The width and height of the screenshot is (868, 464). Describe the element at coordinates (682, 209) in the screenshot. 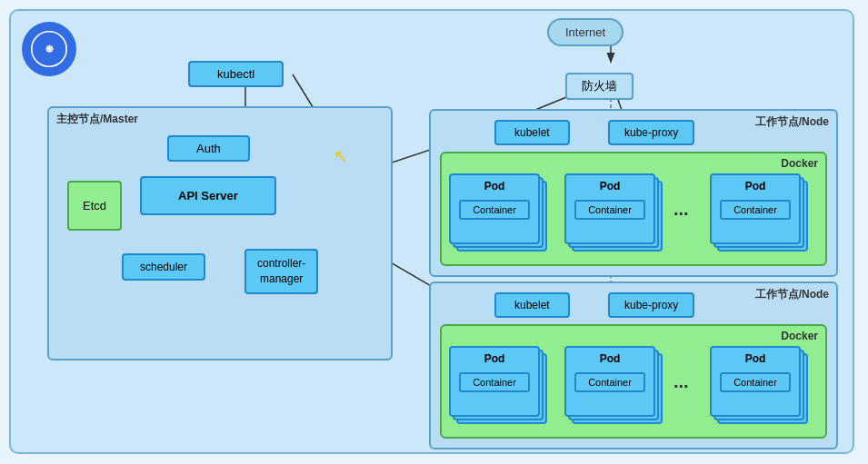

I see `dots-top: ...` at that location.